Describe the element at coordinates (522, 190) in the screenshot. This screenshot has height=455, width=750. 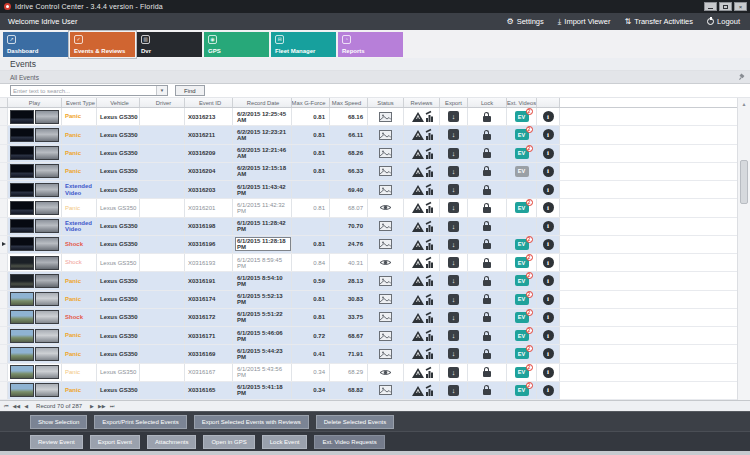
I see `ext-videos-cell: EV` at that location.